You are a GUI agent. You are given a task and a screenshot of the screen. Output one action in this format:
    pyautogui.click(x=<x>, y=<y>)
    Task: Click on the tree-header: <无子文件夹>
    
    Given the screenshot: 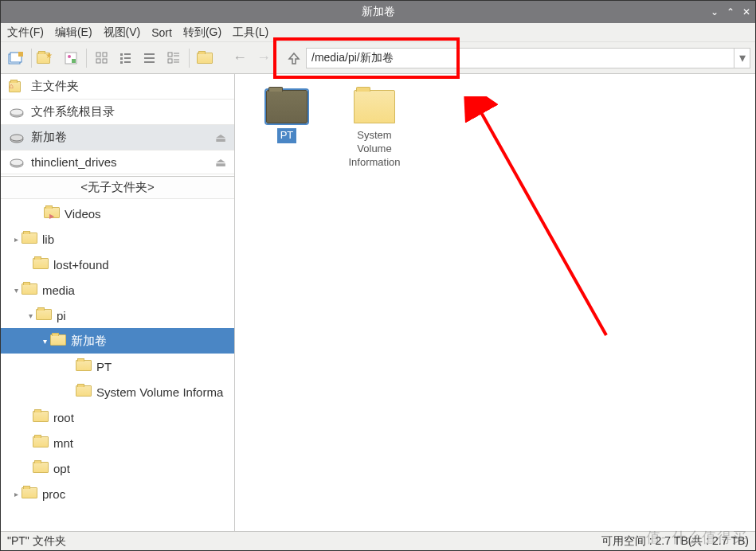 What is the action you would take?
    pyautogui.click(x=118, y=188)
    